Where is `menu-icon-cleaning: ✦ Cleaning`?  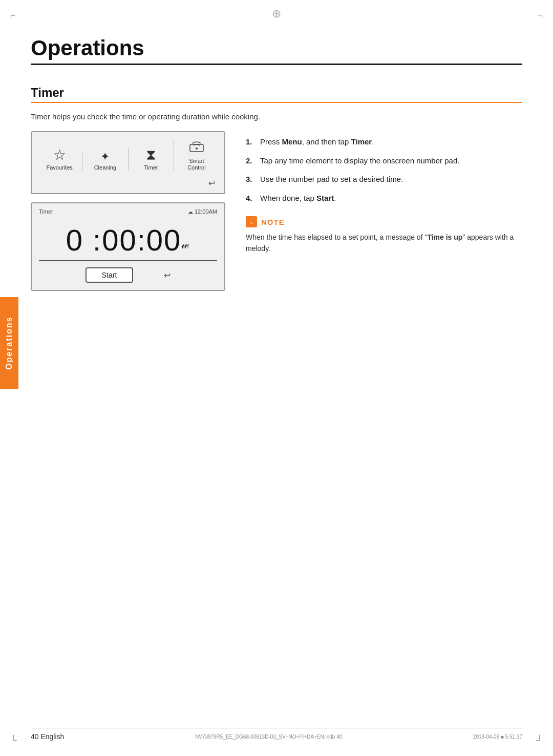
menu-icon-cleaning: ✦ Cleaning is located at coordinates (104, 161).